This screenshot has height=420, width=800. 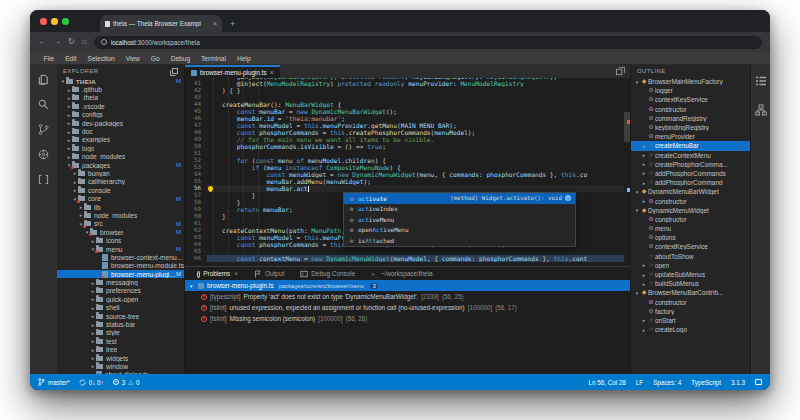 I want to click on tree-item: ▸status-bar, so click(x=120, y=324).